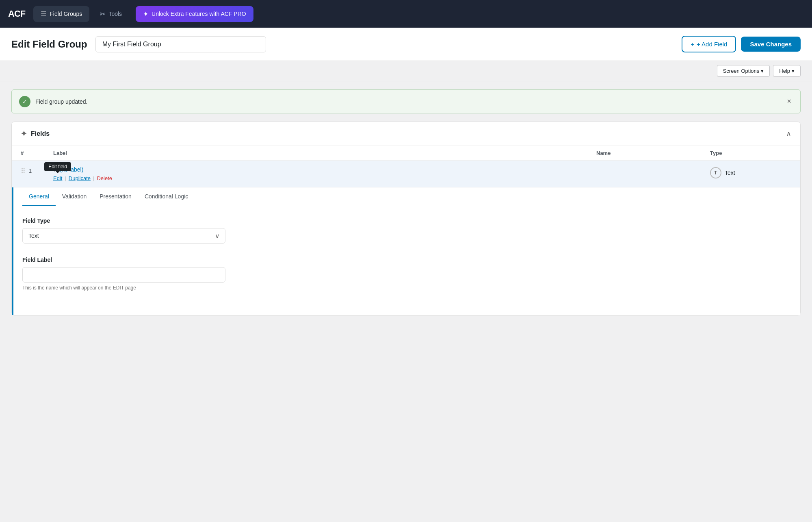 Image resolution: width=812 pixels, height=522 pixels. What do you see at coordinates (787, 71) in the screenshot?
I see `help-button: Help ▾` at bounding box center [787, 71].